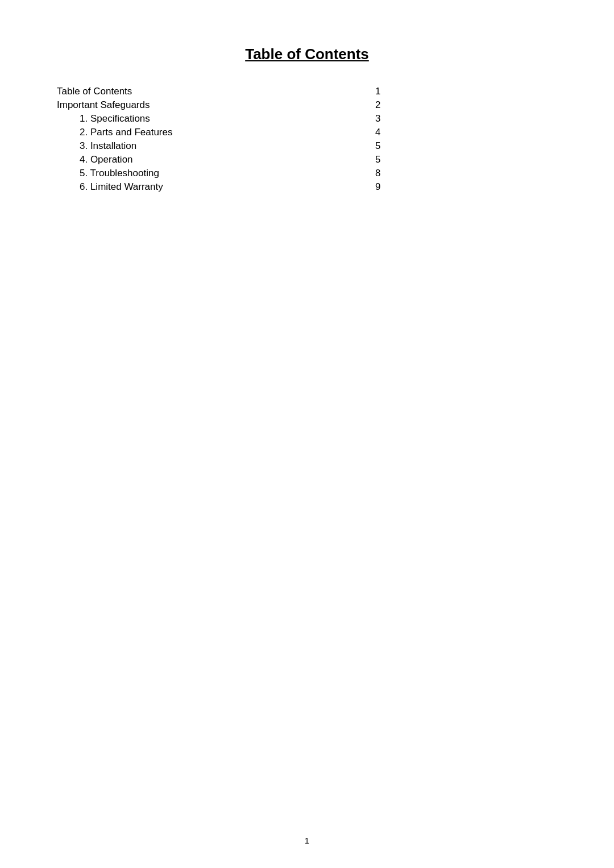 The image size is (614, 868). What do you see at coordinates (307, 841) in the screenshot?
I see `footer-page-number: 1` at bounding box center [307, 841].